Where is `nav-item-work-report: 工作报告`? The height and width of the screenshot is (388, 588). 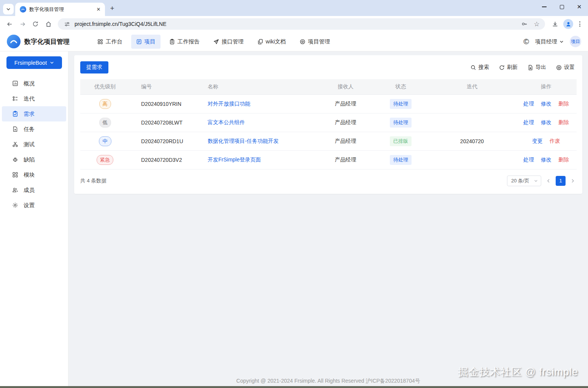
nav-item-work-report: 工作报告 is located at coordinates (184, 42).